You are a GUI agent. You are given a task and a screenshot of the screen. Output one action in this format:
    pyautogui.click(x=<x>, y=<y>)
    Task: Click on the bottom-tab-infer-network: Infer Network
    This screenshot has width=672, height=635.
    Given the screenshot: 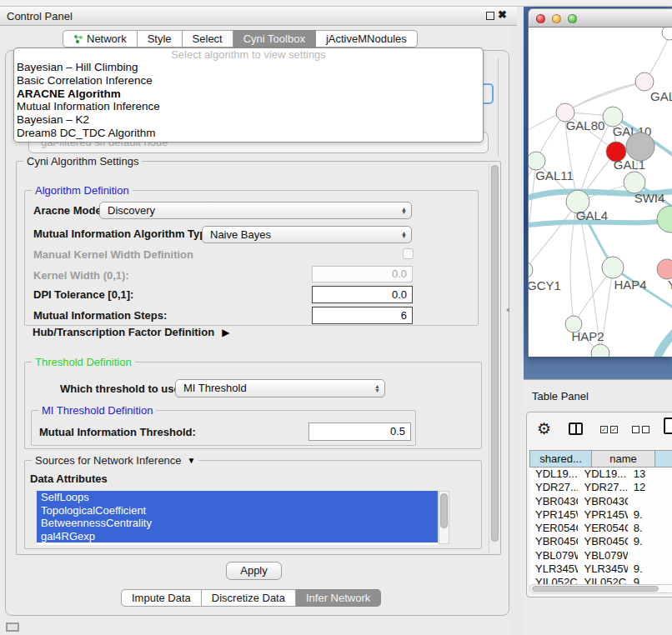 What is the action you would take?
    pyautogui.click(x=339, y=598)
    